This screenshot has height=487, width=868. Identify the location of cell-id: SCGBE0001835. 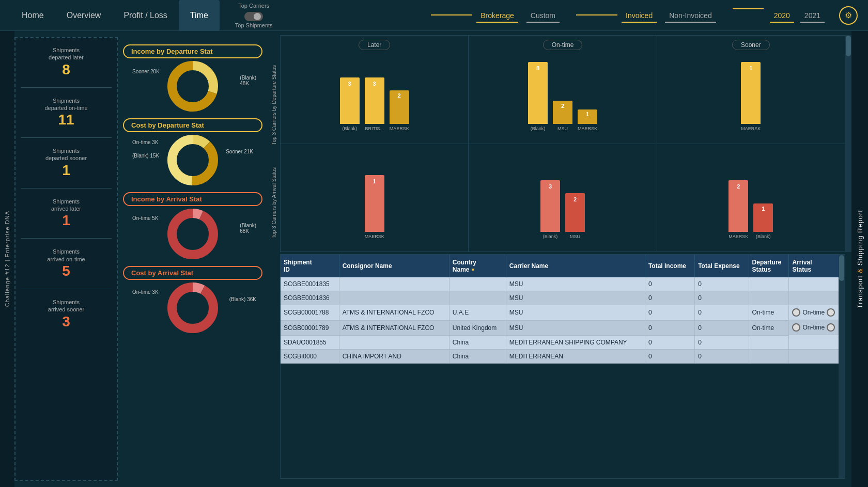
(310, 284).